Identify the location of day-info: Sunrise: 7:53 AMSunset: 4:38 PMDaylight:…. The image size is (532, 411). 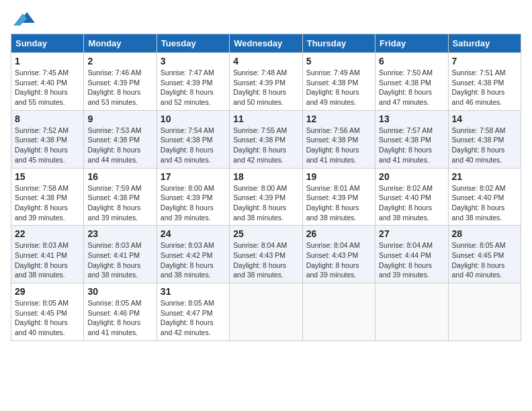
(120, 145).